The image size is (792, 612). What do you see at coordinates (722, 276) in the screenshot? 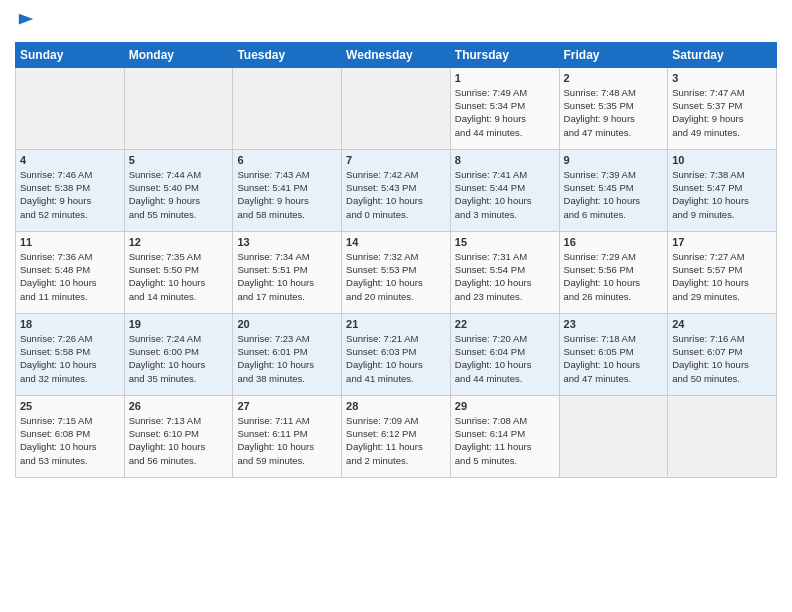
I see `day-info: Sunrise: 7:27 AM Sunset: 5:57 PM Dayligh…` at bounding box center [722, 276].